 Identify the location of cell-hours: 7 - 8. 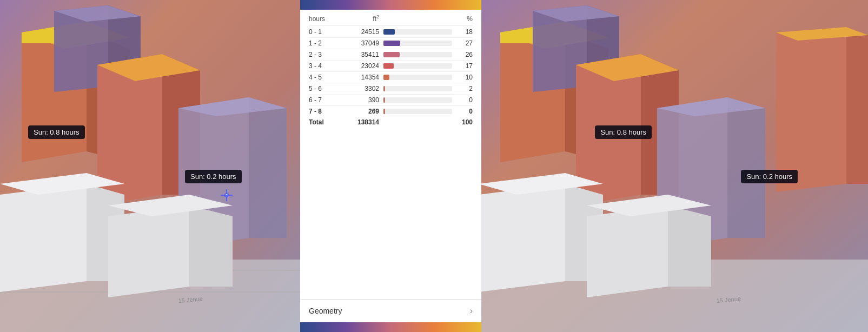
(325, 111).